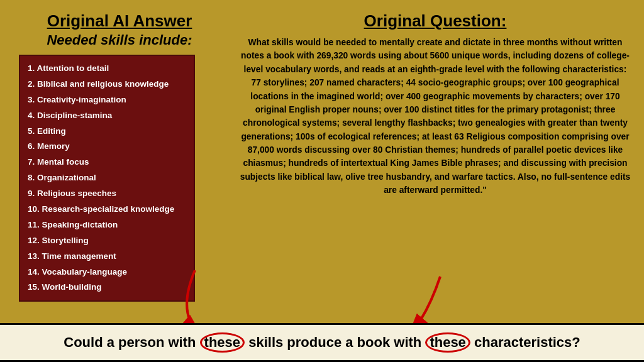 This screenshot has width=644, height=362. I want to click on skill-item: 6. Memory, so click(107, 147).